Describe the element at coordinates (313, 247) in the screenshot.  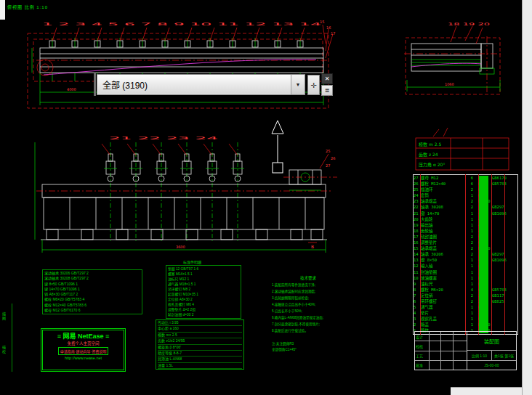
I see `section-label: B` at that location.